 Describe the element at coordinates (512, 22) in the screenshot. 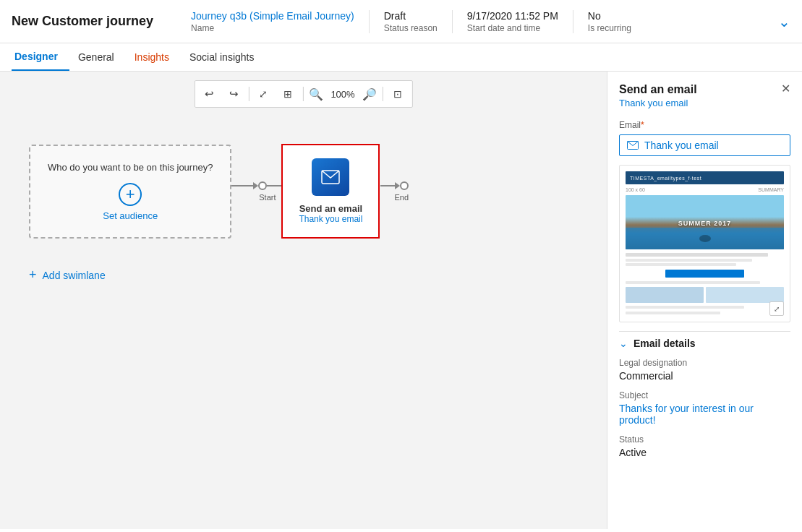

I see `meta-date: 9/17/2020 11:52 PM Start date and time` at that location.